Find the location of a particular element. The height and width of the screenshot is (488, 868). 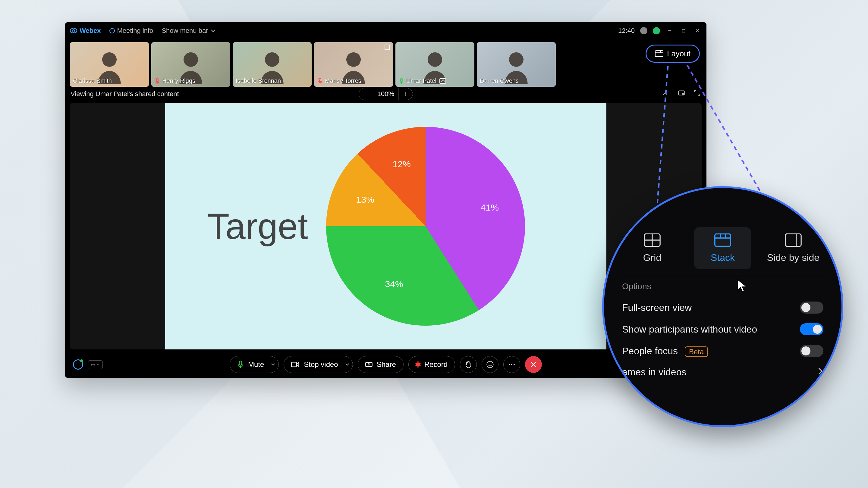

expand-icon is located at coordinates (697, 94).